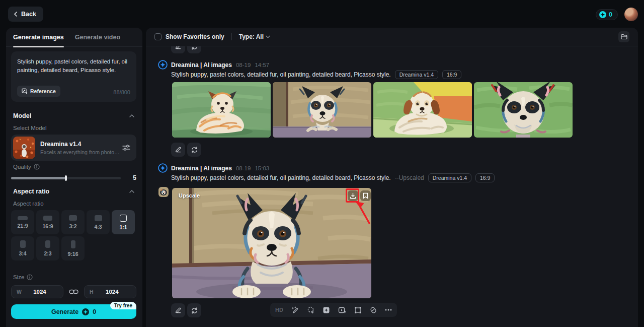 The width and height of the screenshot is (644, 327). What do you see at coordinates (25, 91) in the screenshot?
I see `reference-icon` at bounding box center [25, 91].